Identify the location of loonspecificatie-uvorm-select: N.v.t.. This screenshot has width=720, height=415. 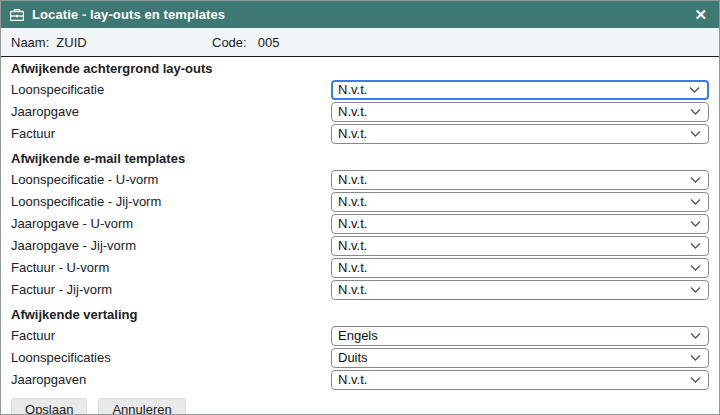
(520, 180).